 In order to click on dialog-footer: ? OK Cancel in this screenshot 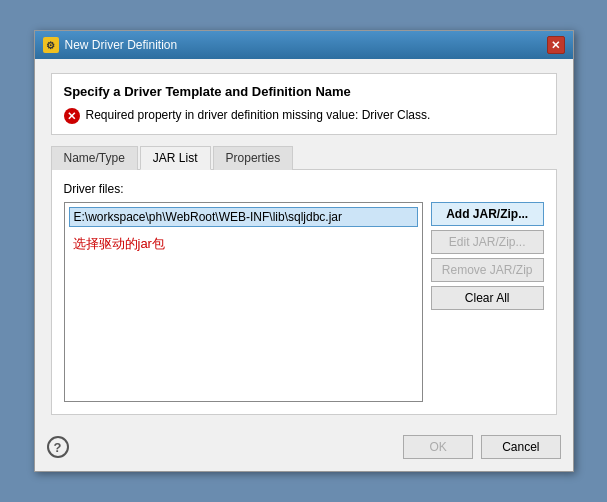, I will do `click(304, 449)`.